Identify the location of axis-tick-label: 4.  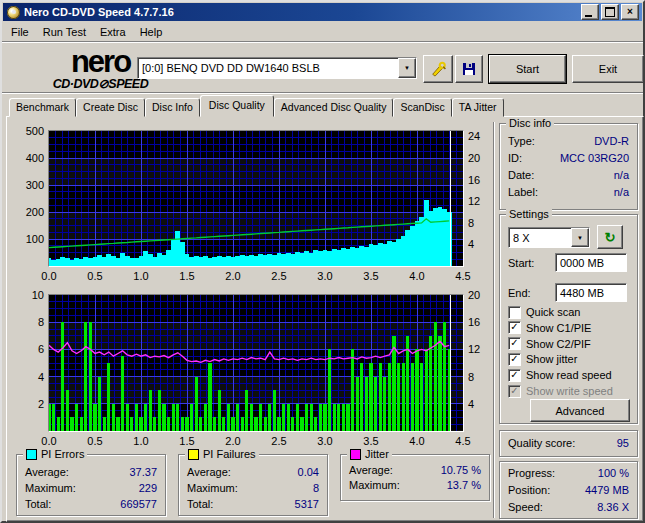
(471, 404).